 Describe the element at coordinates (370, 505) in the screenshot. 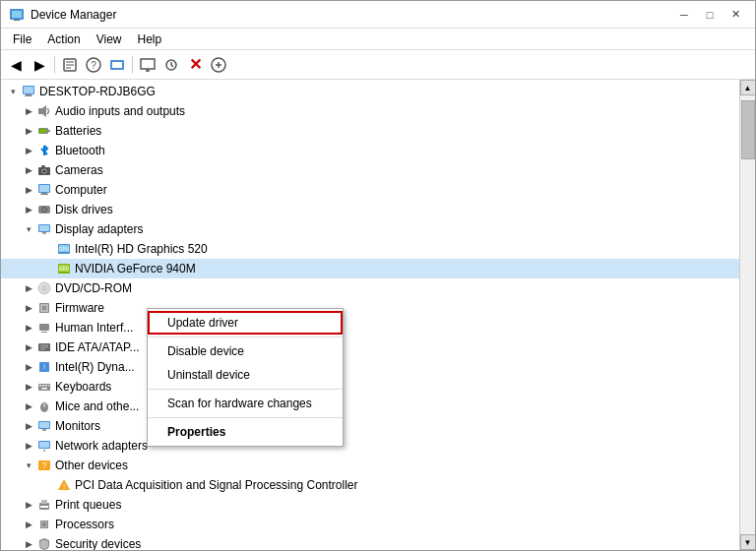

I see `tree-item-print: ▶ Print queues` at that location.